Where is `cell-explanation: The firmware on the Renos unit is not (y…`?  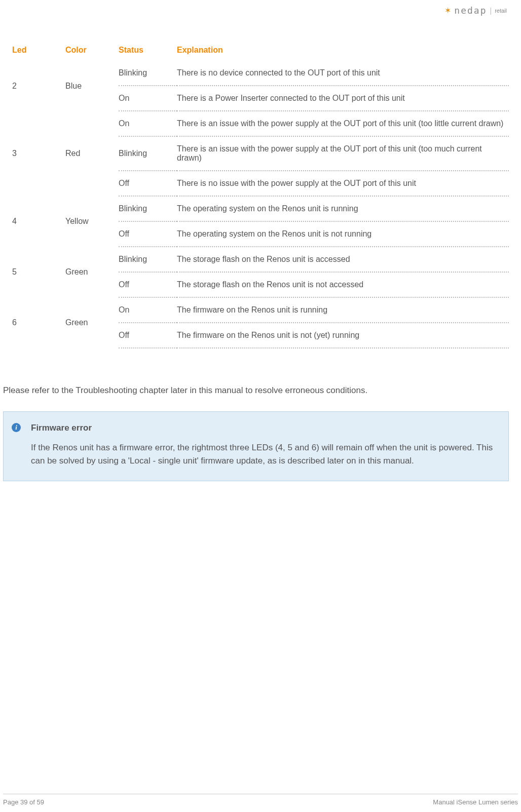 cell-explanation: The firmware on the Renos unit is not (y… is located at coordinates (343, 335).